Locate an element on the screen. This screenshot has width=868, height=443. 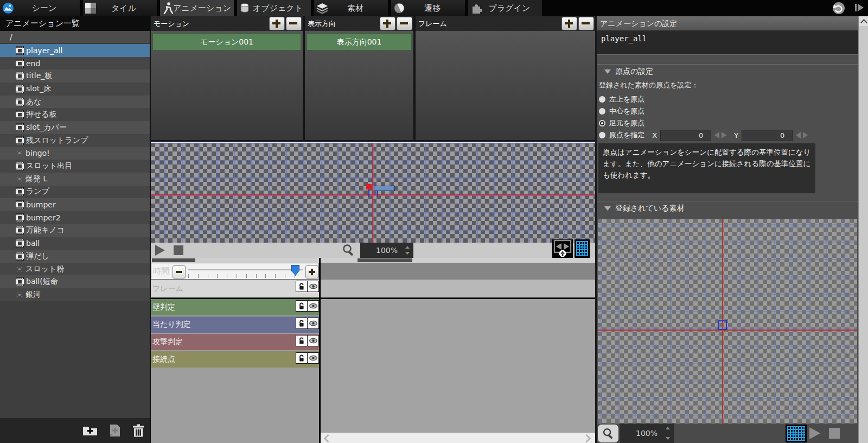
materials-section-header: 登録されている素材 is located at coordinates (727, 208).